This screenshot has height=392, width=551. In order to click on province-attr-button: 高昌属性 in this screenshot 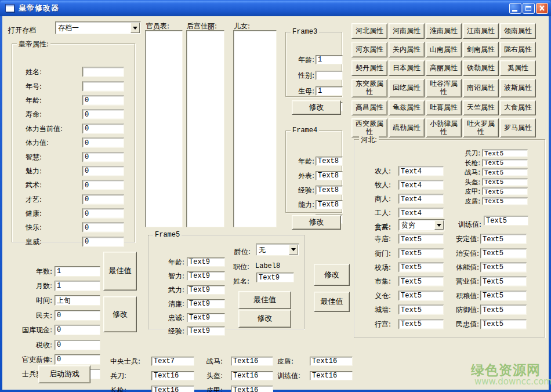, I will do `click(369, 108)`.